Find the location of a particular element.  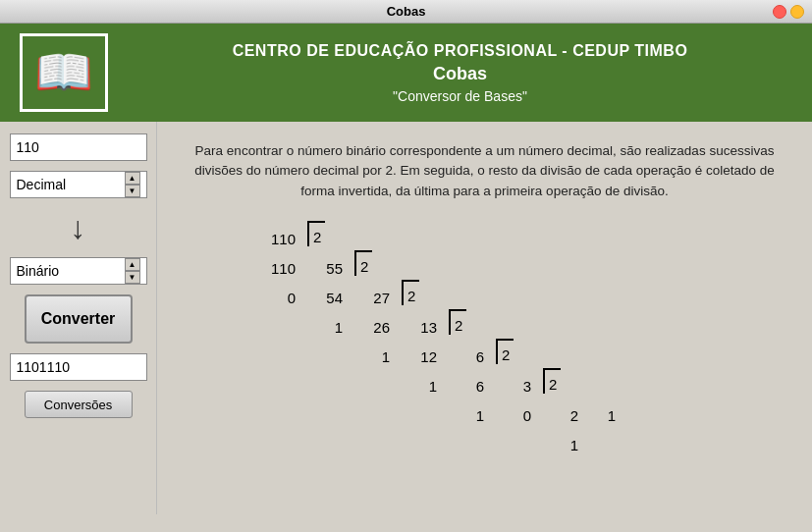

description-text: Para encontrar o número binário correspo… is located at coordinates (485, 171).